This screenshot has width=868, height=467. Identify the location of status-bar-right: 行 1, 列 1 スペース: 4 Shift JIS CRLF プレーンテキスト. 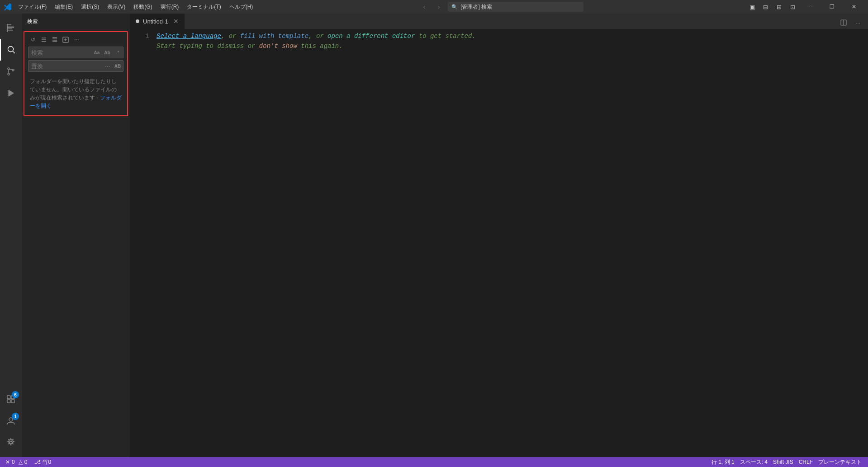
(787, 462).